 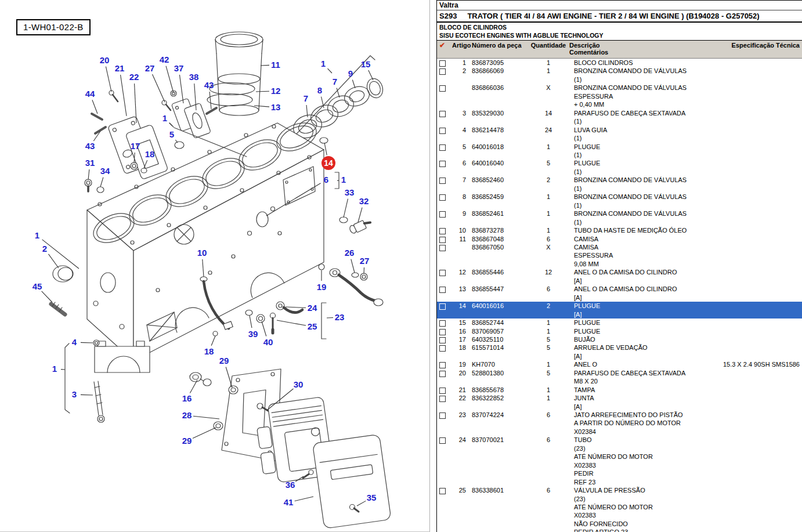 What do you see at coordinates (620, 151) in the screenshot?
I see `table-row: 56400160181PLUGUE(1)` at bounding box center [620, 151].